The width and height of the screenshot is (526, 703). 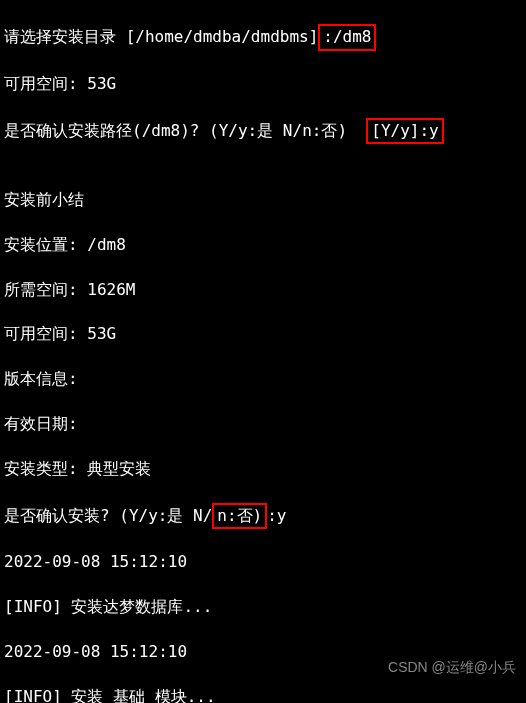 I want to click on highlight-confirm-path: [Y/y]:y, so click(x=404, y=131).